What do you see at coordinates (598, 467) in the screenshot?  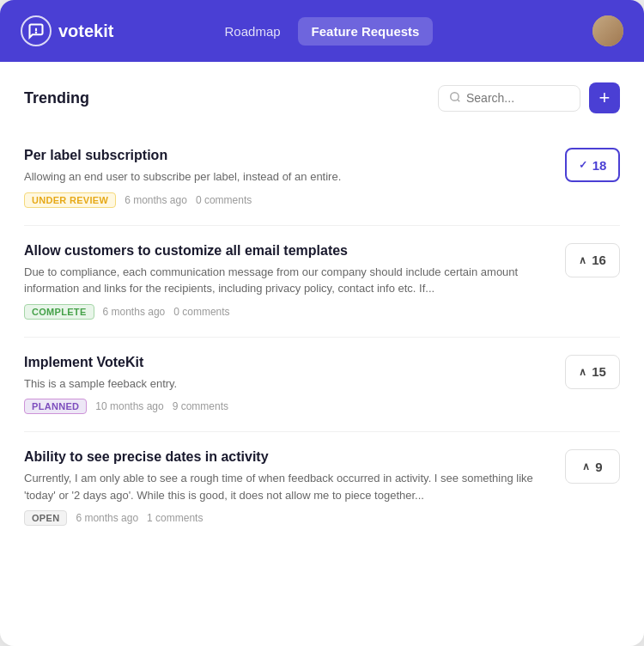 I see `vote-count: 9` at bounding box center [598, 467].